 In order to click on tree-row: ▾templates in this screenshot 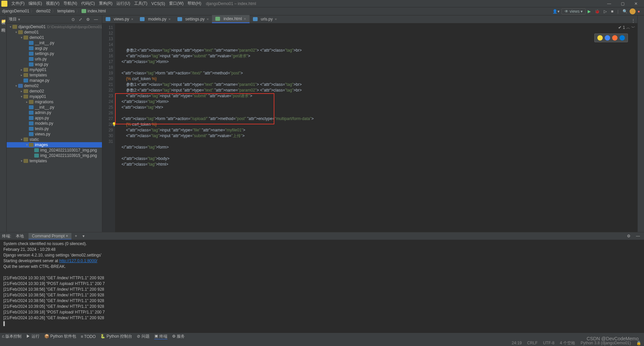, I will do `click(54, 161)`.